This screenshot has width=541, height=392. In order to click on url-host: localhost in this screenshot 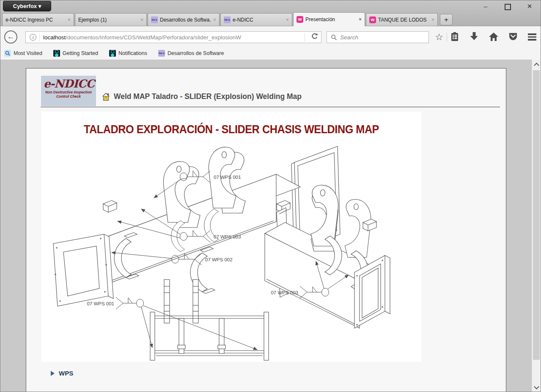, I will do `click(54, 37)`.